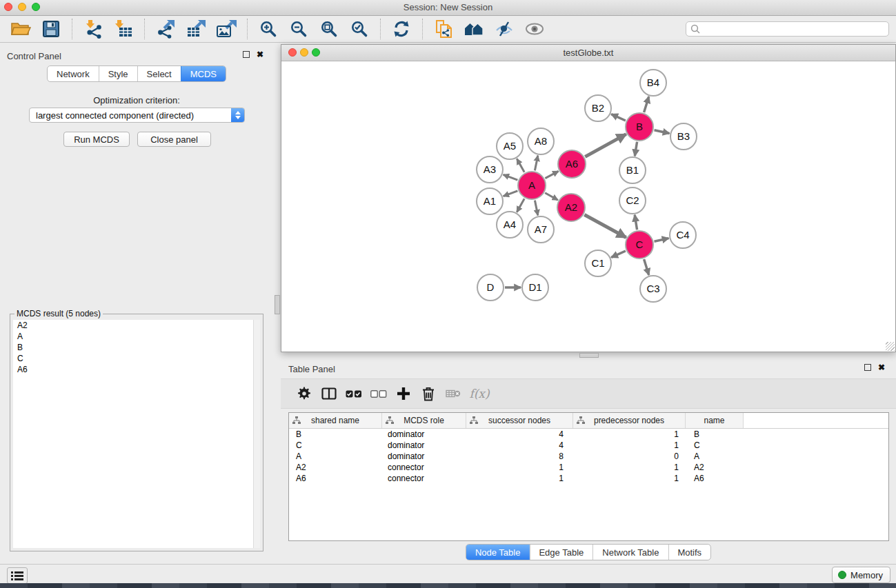  What do you see at coordinates (226, 29) in the screenshot?
I see `export-image-icon` at bounding box center [226, 29].